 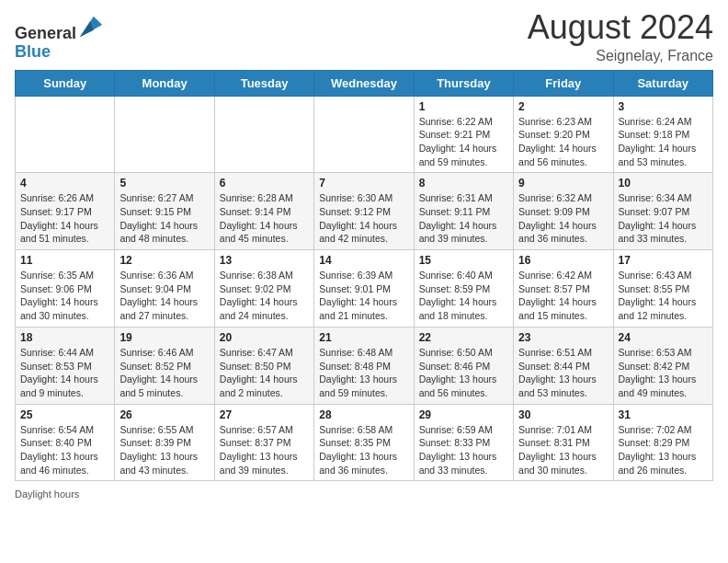 What do you see at coordinates (364, 338) in the screenshot?
I see `day-number: 21` at bounding box center [364, 338].